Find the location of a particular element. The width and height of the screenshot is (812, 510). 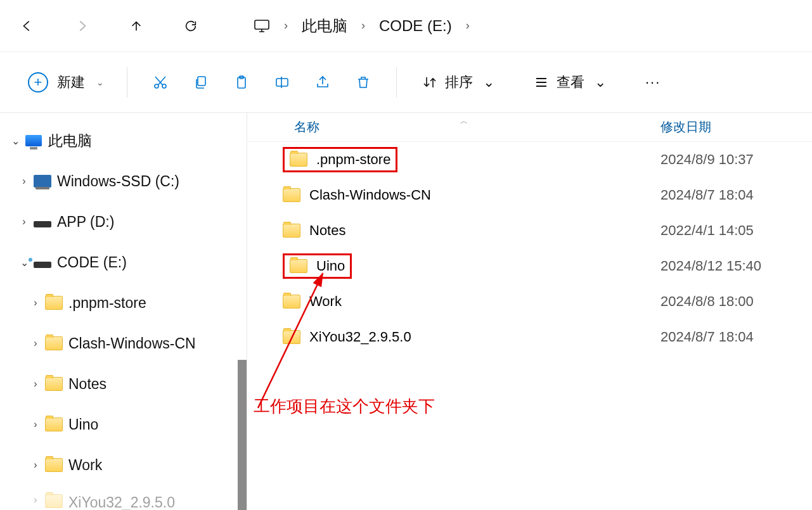

file-row: Notes2022/4/1 14:05 is located at coordinates (530, 231).